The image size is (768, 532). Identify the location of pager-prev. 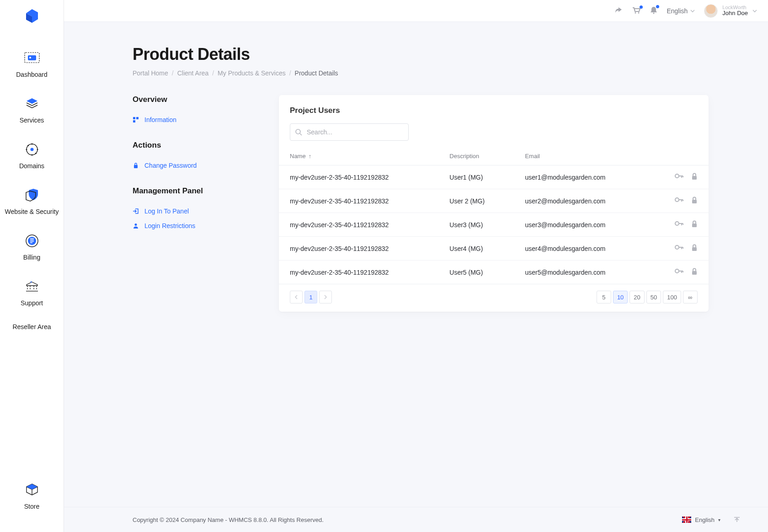
(296, 297).